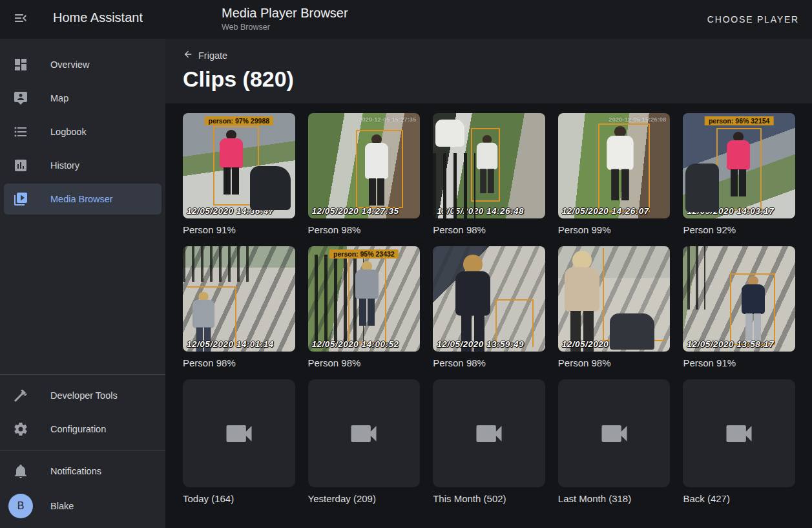 The width and height of the screenshot is (812, 528). What do you see at coordinates (753, 19) in the screenshot?
I see `choose-player-button: CHOOSE PLAYER` at bounding box center [753, 19].